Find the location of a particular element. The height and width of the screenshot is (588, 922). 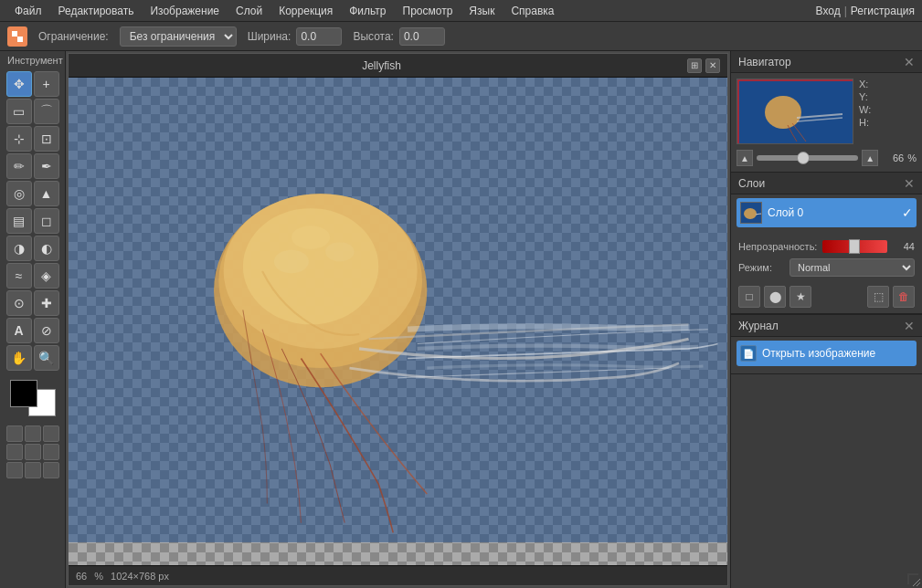

tool-row-8: ≈ ◈ is located at coordinates (33, 276).